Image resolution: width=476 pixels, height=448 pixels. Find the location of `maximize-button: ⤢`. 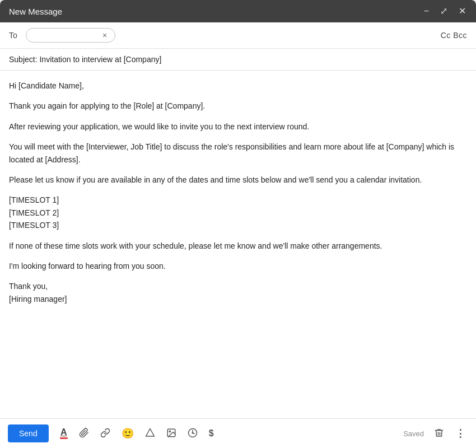

maximize-button: ⤢ is located at coordinates (444, 11).